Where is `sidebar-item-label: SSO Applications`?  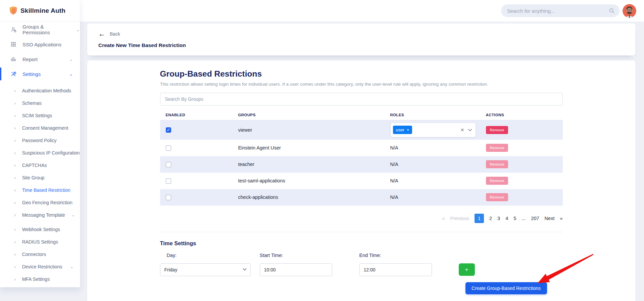 sidebar-item-label: SSO Applications is located at coordinates (42, 44).